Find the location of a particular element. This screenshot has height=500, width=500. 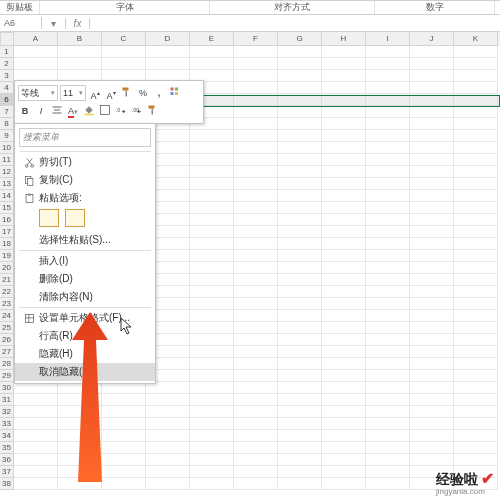

row-header: 12 is located at coordinates (7, 172).